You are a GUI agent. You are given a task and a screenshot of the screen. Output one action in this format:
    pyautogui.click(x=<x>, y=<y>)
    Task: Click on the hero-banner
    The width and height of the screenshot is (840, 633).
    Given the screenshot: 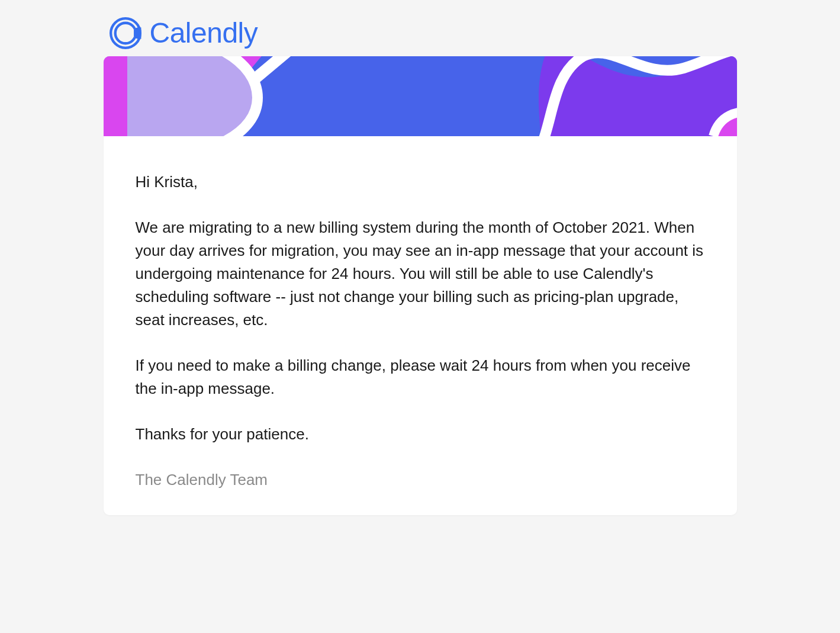 What is the action you would take?
    pyautogui.click(x=420, y=96)
    